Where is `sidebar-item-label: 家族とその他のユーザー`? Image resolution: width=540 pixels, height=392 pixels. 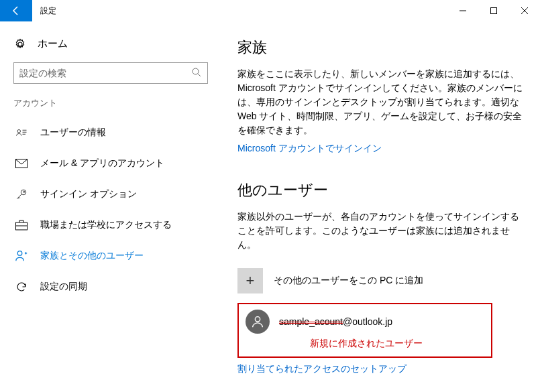
sidebar-item-label: 家族とその他のユーザー is located at coordinates (92, 256).